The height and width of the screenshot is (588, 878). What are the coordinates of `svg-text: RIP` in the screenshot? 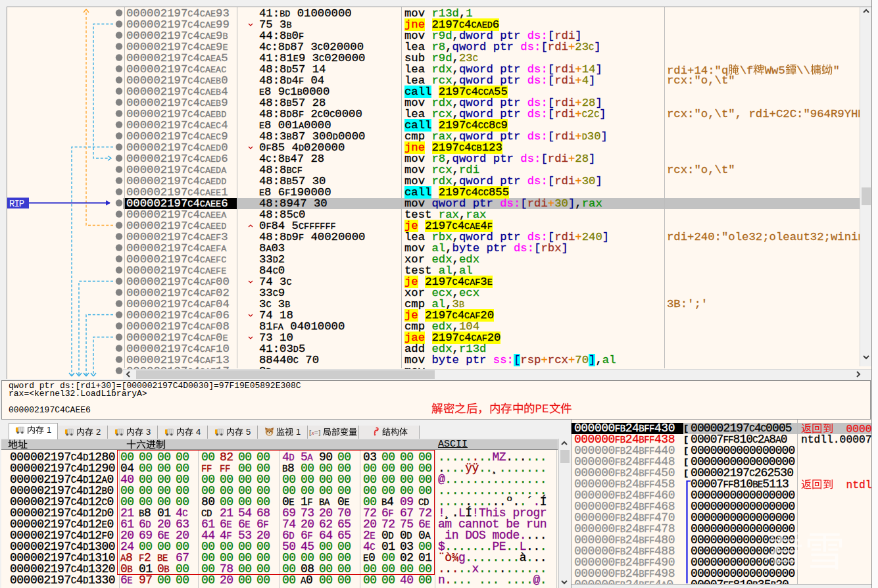 It's located at (17, 204).